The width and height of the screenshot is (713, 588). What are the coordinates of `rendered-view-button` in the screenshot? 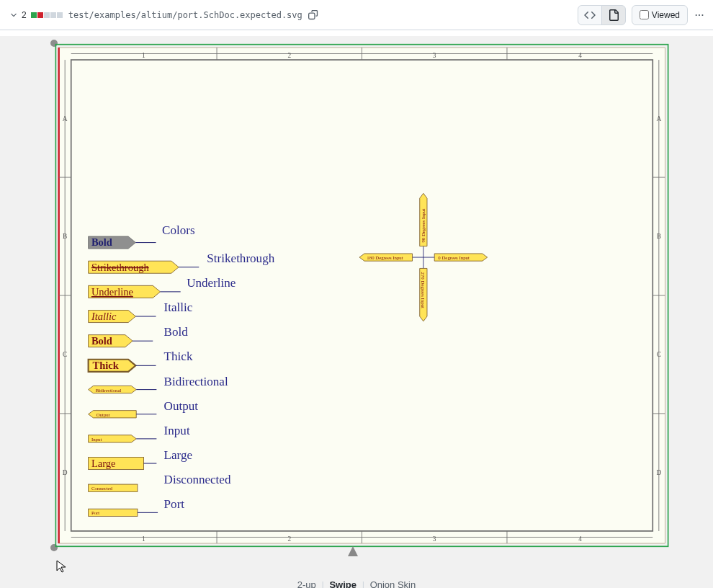 It's located at (614, 15).